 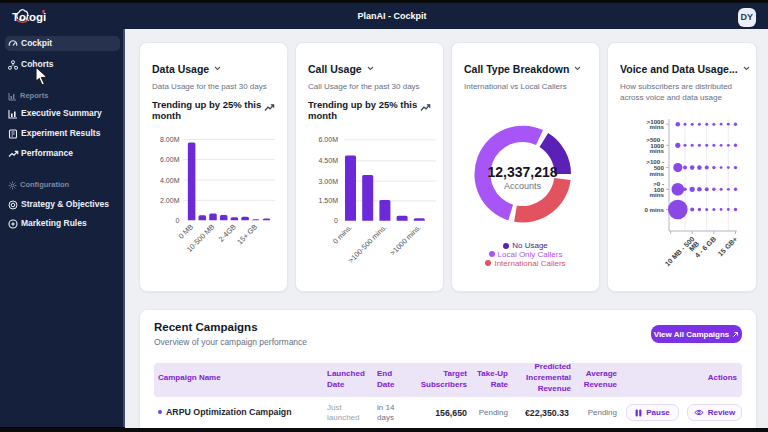 I want to click on svg-text: 4.00M, so click(x=170, y=180).